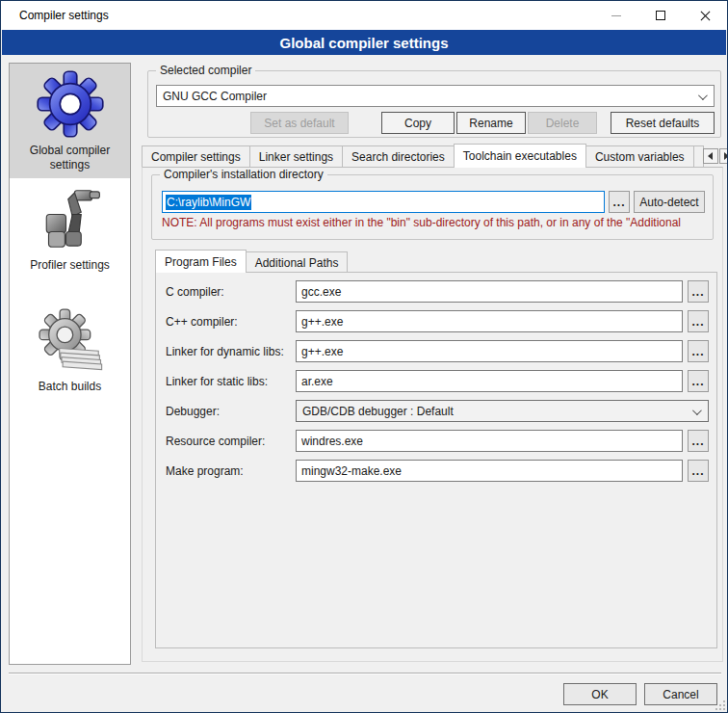  Describe the element at coordinates (491, 123) in the screenshot. I see `rename-button: Rename` at that location.